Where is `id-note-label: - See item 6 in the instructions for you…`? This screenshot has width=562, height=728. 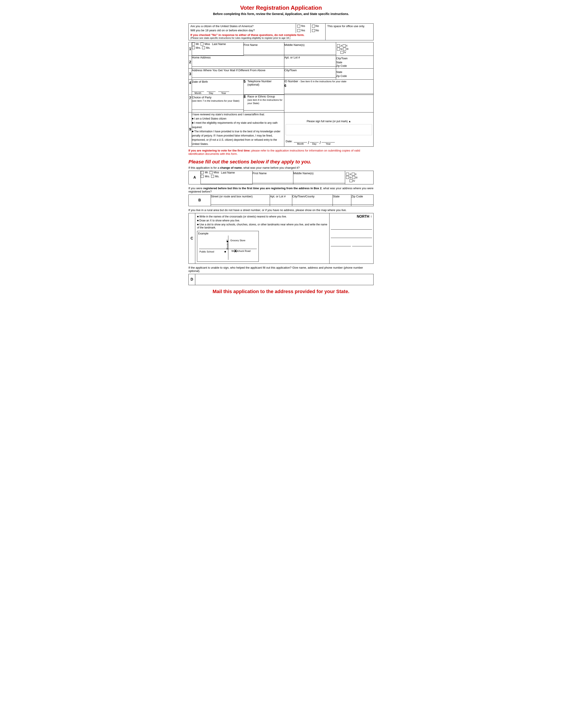 id-note-label: - See item 6 in the instructions for you… is located at coordinates (323, 81).